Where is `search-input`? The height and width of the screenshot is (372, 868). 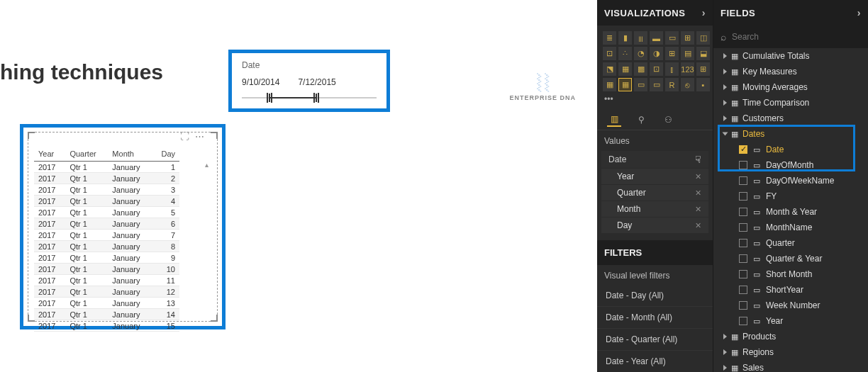 search-input is located at coordinates (796, 37).